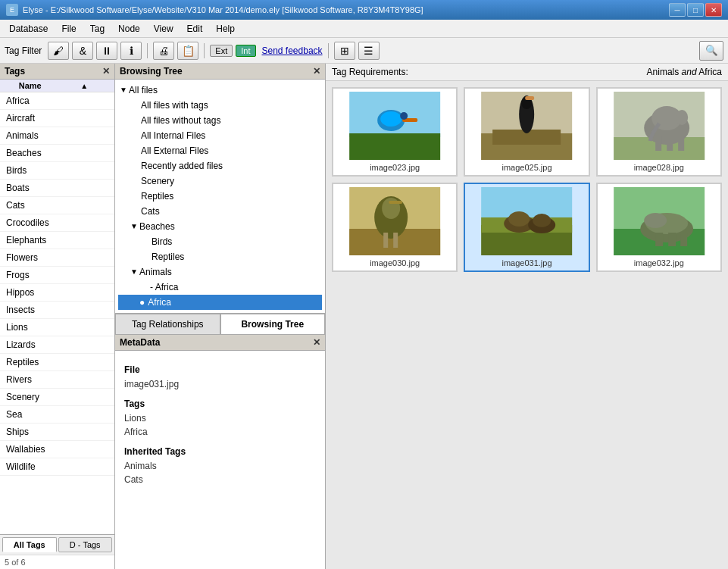 This screenshot has width=728, height=569. What do you see at coordinates (220, 196) in the screenshot?
I see `browsing-tree-content: ▼ All files All files with tags All file…` at bounding box center [220, 196].